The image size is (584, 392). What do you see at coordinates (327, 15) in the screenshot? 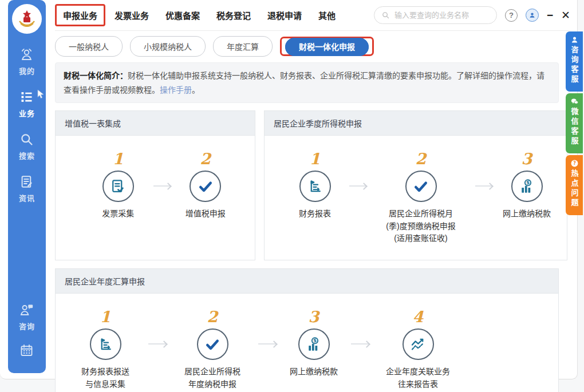
I see `nav-item-other: 其他` at bounding box center [327, 15].